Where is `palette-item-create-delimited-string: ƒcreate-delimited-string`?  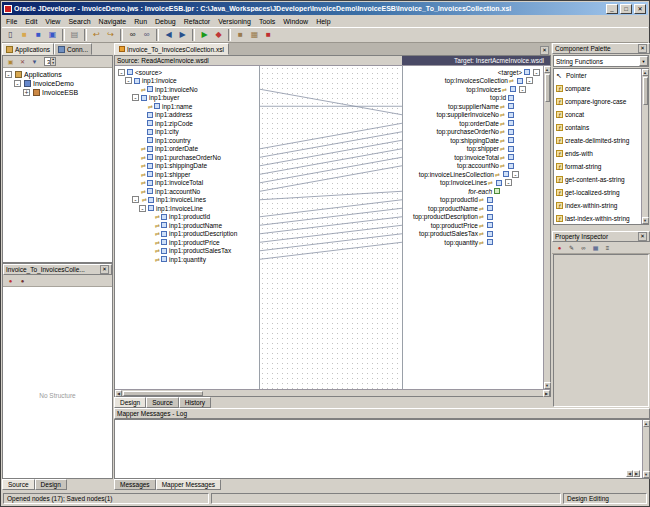 palette-item-create-delimited-string: ƒcreate-delimited-string is located at coordinates (598, 140).